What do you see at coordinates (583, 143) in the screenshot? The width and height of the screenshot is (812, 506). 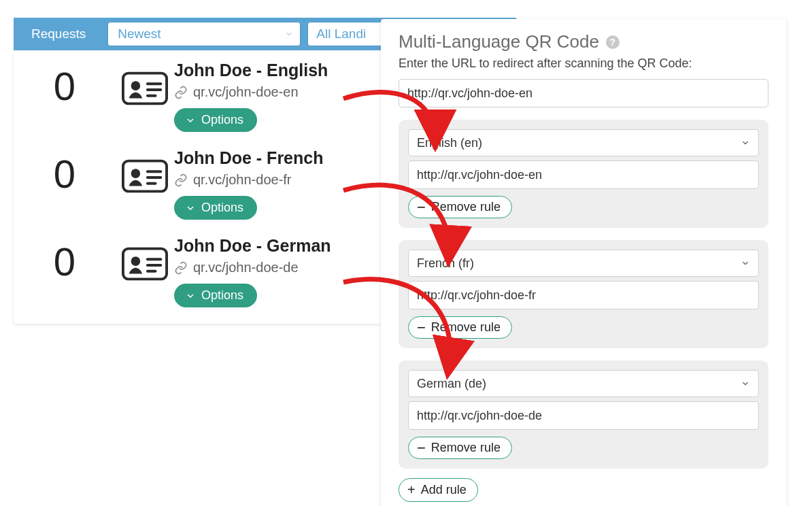 I see `language-select: English (en)` at bounding box center [583, 143].